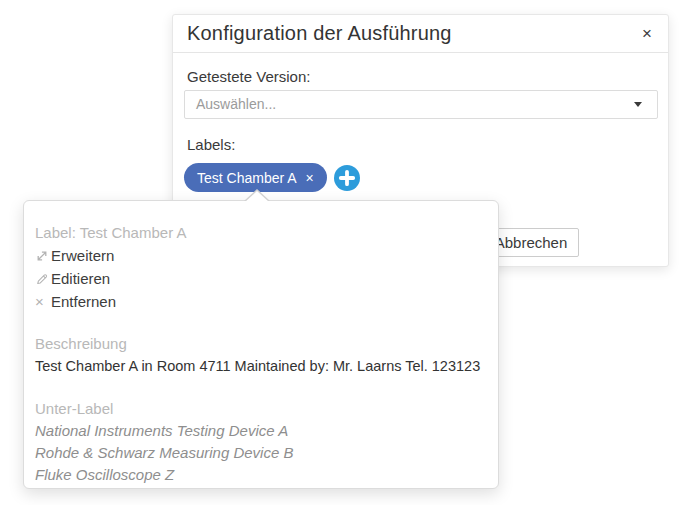 This screenshot has width=681, height=505. What do you see at coordinates (260, 302) in the screenshot?
I see `remove-action: × Entfernen` at bounding box center [260, 302].